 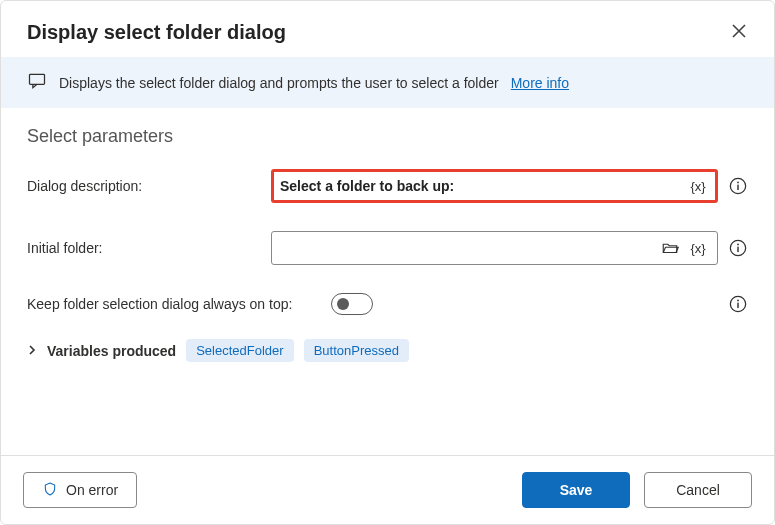 I want to click on info-banner: Displays the select folder dialog and pr…, so click(x=388, y=82).